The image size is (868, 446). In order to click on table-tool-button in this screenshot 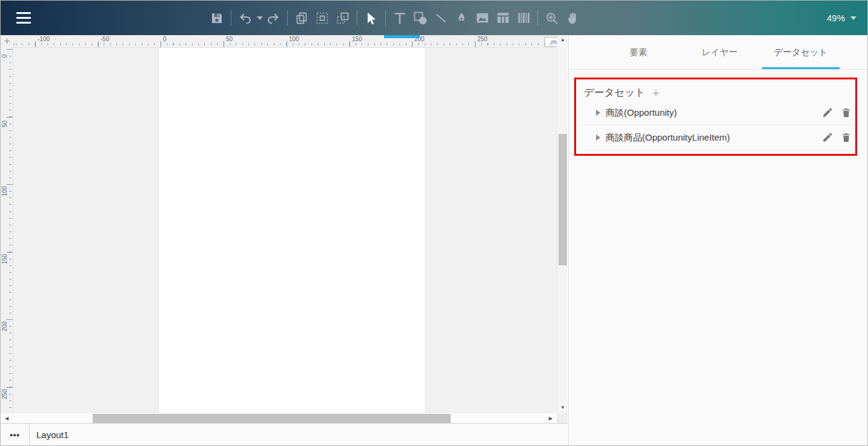, I will do `click(503, 18)`.